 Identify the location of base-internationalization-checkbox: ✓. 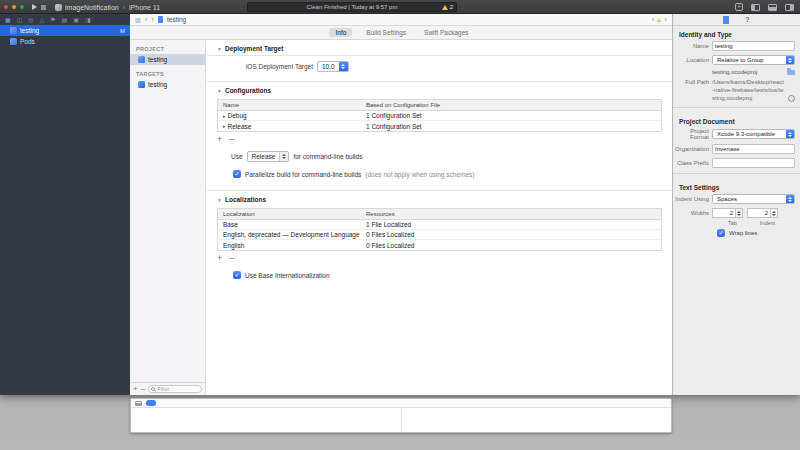
(237, 275).